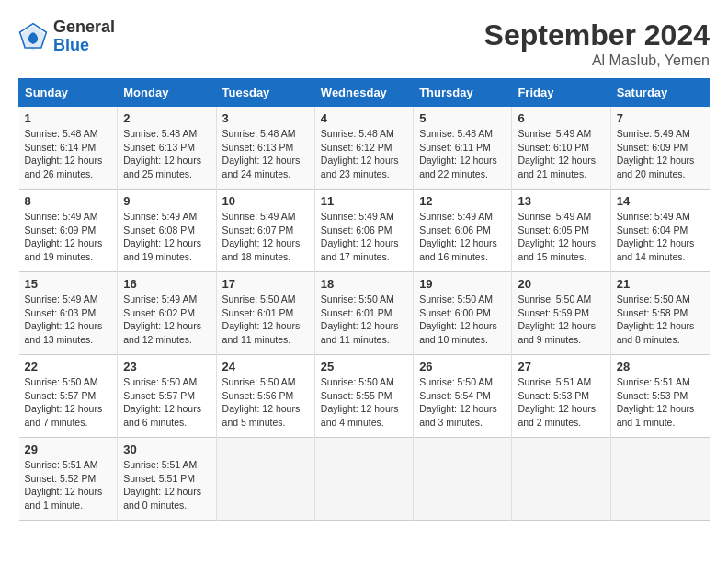 The image size is (728, 563). I want to click on calendar-cell: 13 Sunrise: 5:49 AMSunset: 6:05 PMDaylig…, so click(561, 231).